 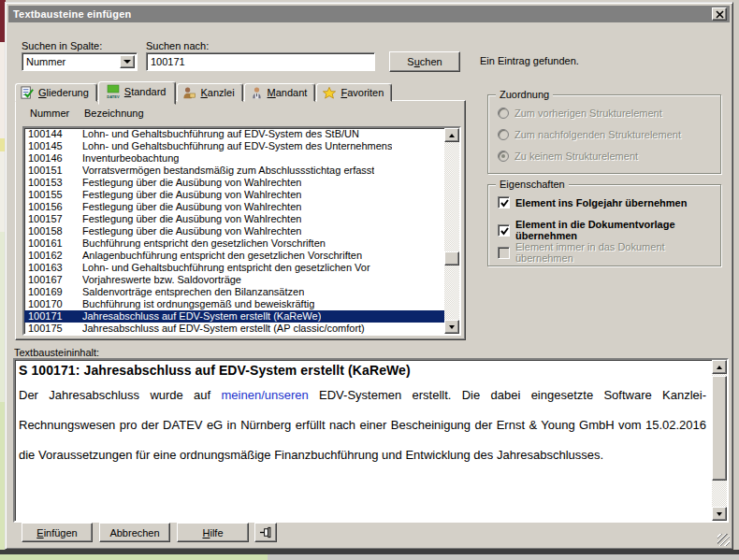 I want to click on list-item: 100163Lohn- und Gehaltsbuchführung entsp…, so click(x=234, y=267).